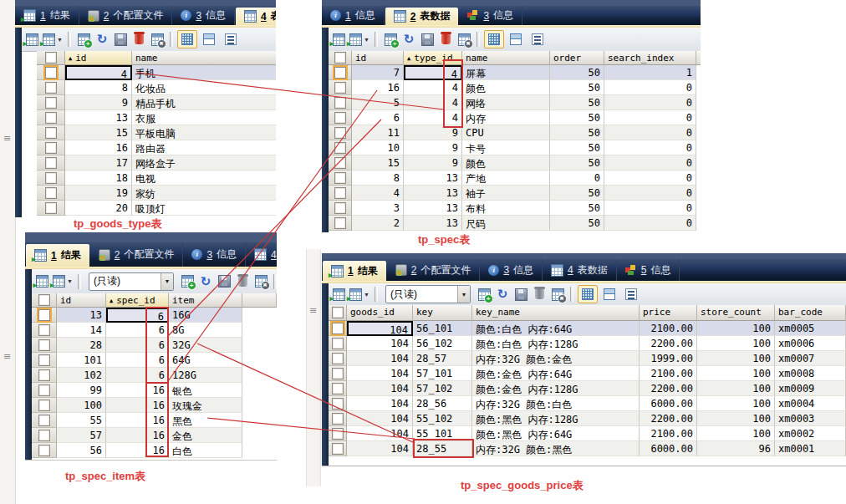 The image size is (846, 504). I want to click on cell-name: 屏幕, so click(507, 73).